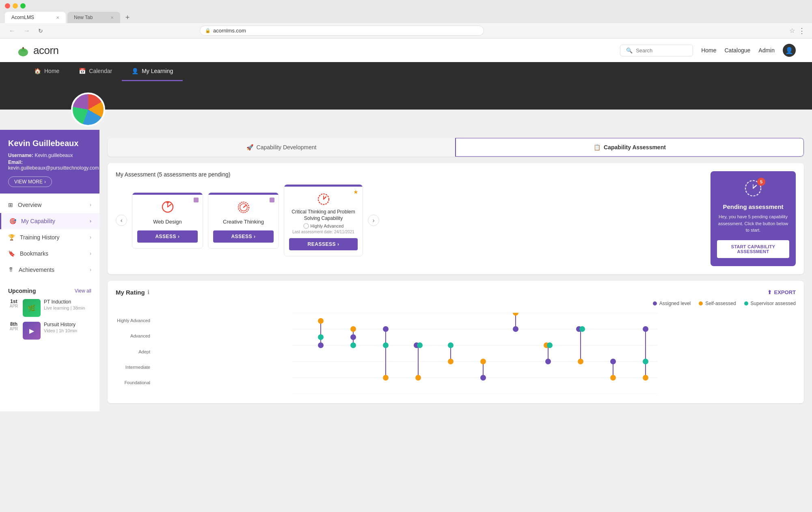  Describe the element at coordinates (50, 237) in the screenshot. I see `sidebar-item-training: 🏆 Training History ›` at that location.